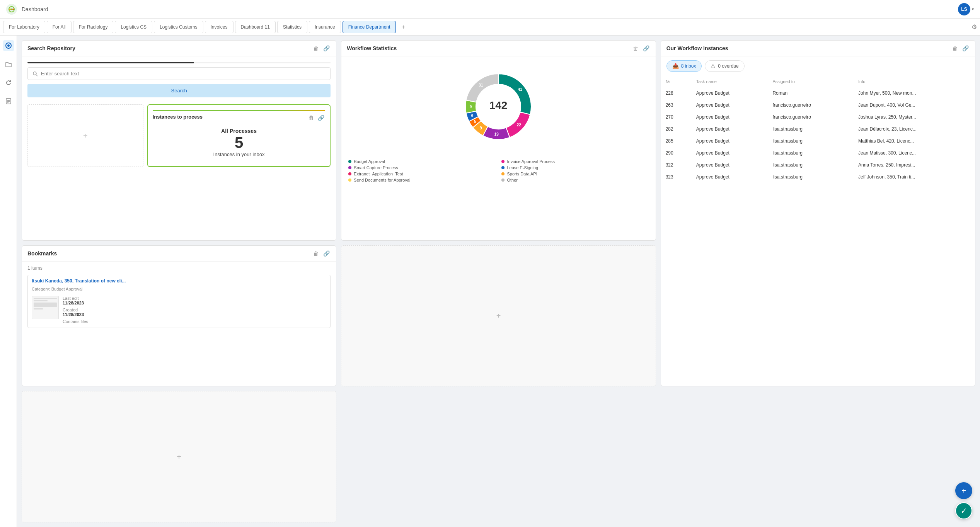 This screenshot has width=980, height=527. What do you see at coordinates (641, 48) in the screenshot?
I see `workflow-widget-actions: 🗑 🔗` at bounding box center [641, 48].